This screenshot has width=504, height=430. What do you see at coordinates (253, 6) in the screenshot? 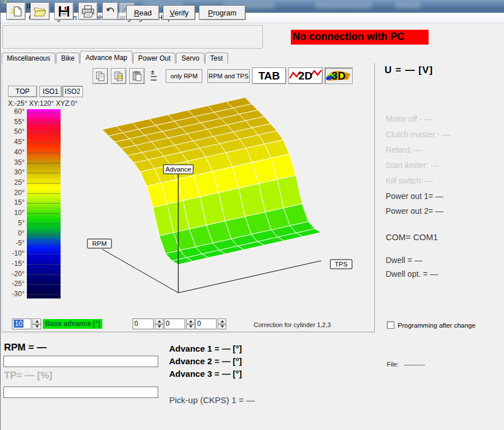
I see `titlebar: TCIP4` at bounding box center [253, 6].